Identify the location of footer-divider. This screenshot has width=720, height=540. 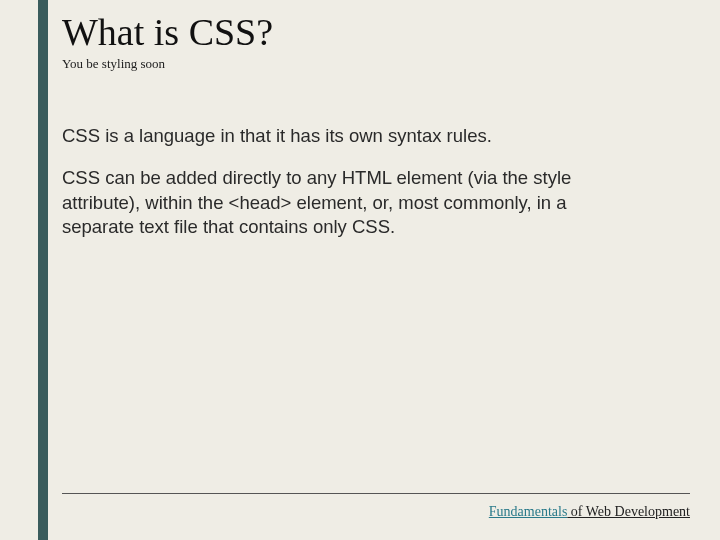
(376, 494).